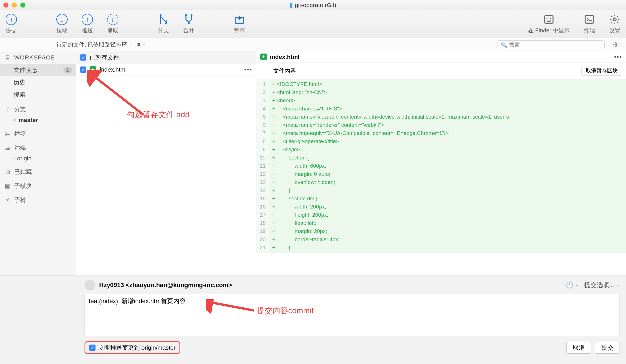 The width and height of the screenshot is (626, 364). Describe the element at coordinates (549, 30) in the screenshot. I see `finder-label: 在 Finder 中显示` at that location.